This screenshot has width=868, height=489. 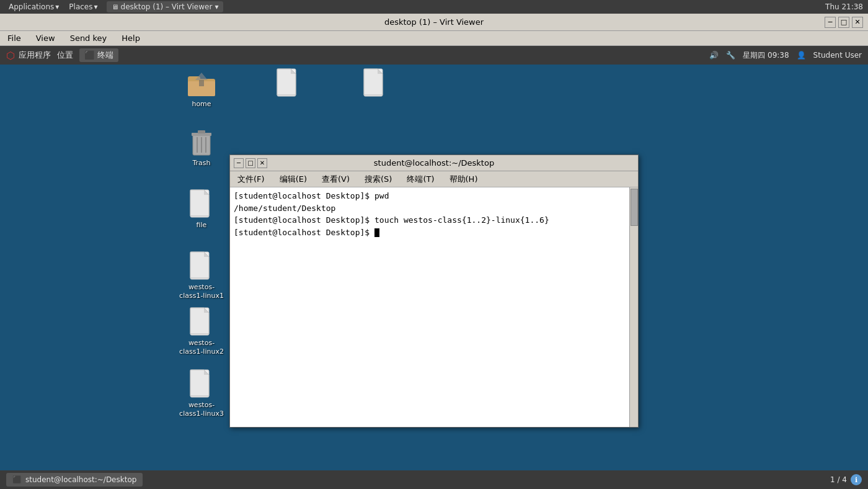 What do you see at coordinates (434, 38) in the screenshot?
I see `vv-menubar: File View Send key Help` at bounding box center [434, 38].